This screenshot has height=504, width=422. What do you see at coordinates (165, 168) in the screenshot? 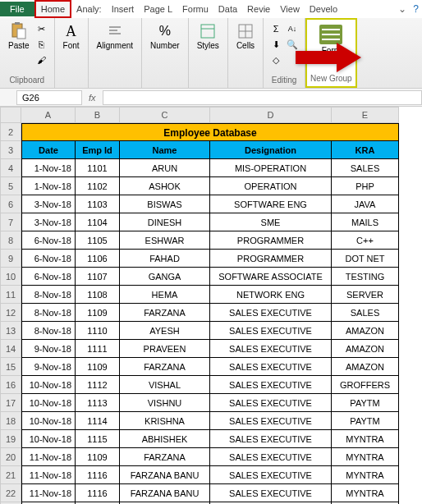
I see `cell-name: ARUN` at bounding box center [165, 168].